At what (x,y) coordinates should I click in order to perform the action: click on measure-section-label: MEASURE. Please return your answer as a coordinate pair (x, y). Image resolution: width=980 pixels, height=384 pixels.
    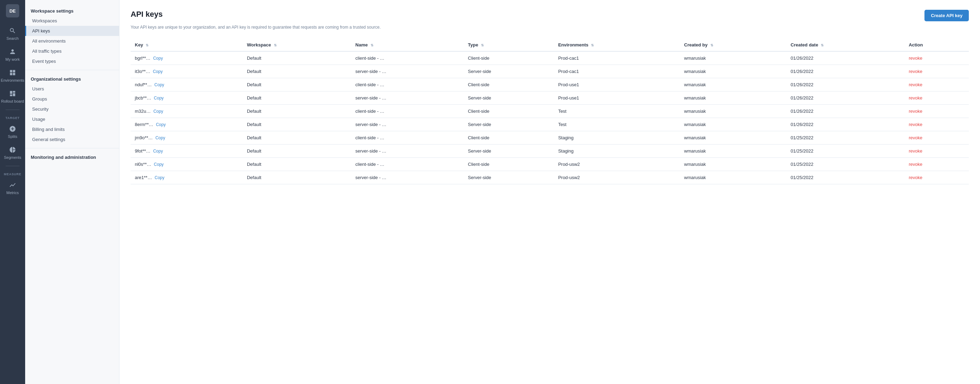
    Looking at the image, I should click on (13, 173).